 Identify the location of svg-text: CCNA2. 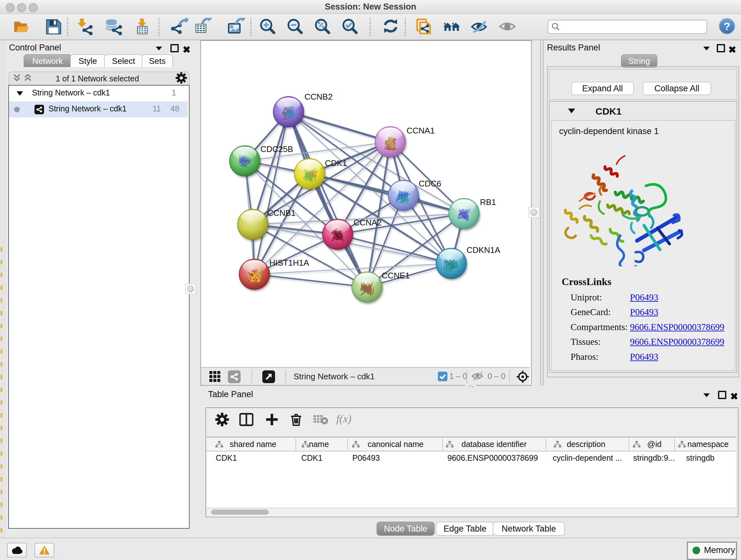
(368, 223).